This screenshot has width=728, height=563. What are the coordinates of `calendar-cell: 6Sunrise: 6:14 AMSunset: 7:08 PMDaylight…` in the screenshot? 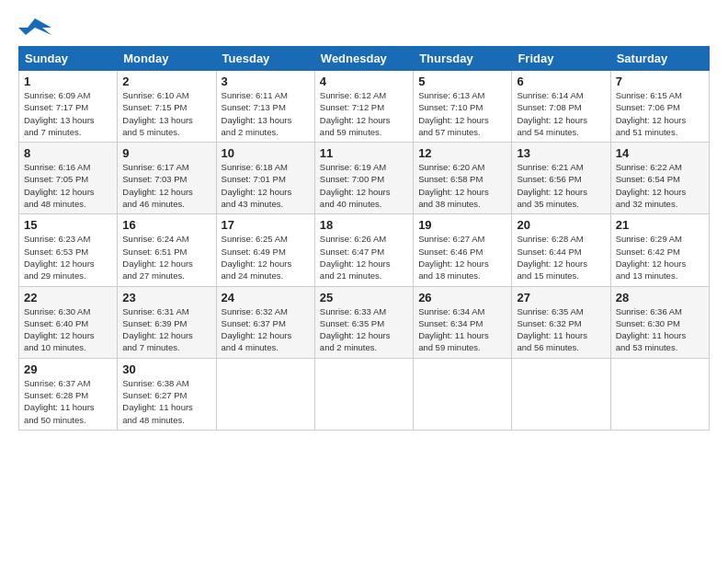 It's located at (561, 107).